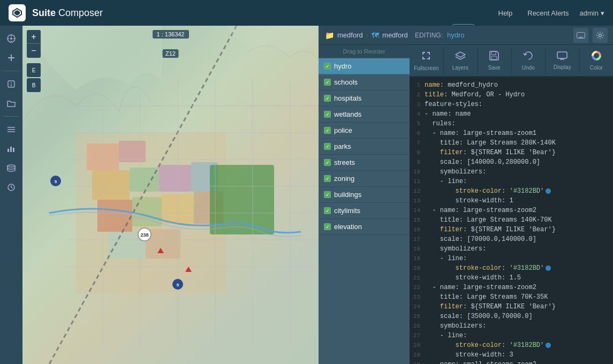  Describe the element at coordinates (11, 103) in the screenshot. I see `sidebar-folder-btn` at that location.